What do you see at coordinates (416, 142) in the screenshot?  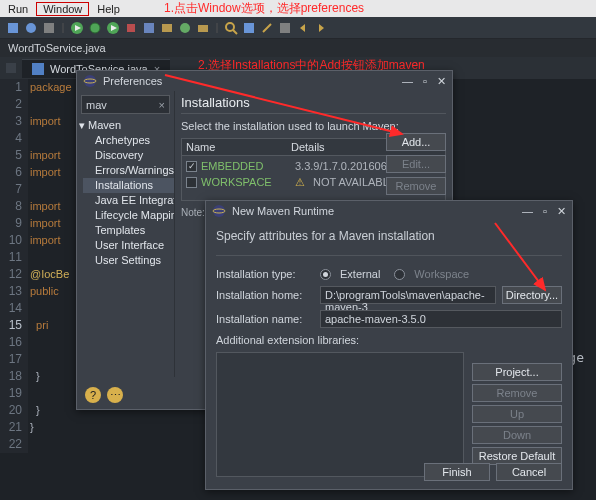 I see `add-button: Add...` at bounding box center [416, 142].